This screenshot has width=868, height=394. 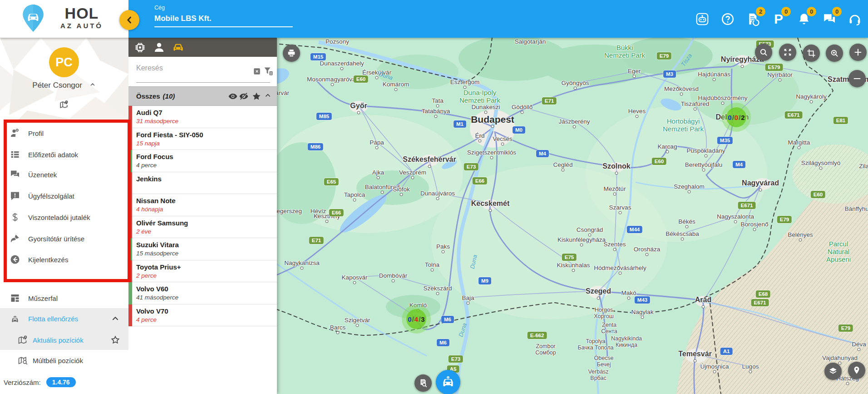 I want to click on vehicle-group-header: Összes (10), so click(x=202, y=96).